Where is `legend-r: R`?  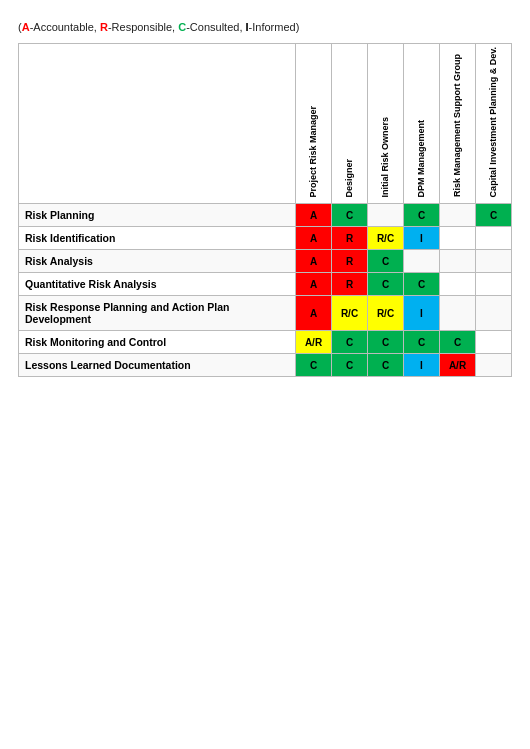 legend-r: R is located at coordinates (104, 27).